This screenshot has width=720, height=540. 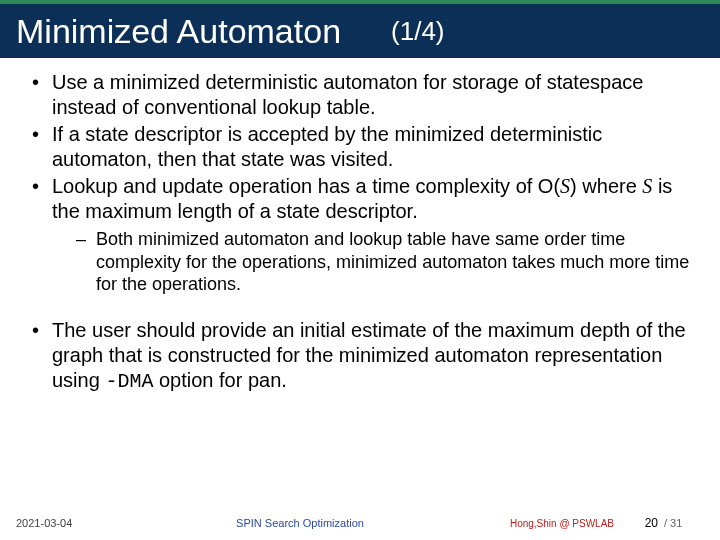 What do you see at coordinates (360, 308) in the screenshot?
I see `spacer` at bounding box center [360, 308].